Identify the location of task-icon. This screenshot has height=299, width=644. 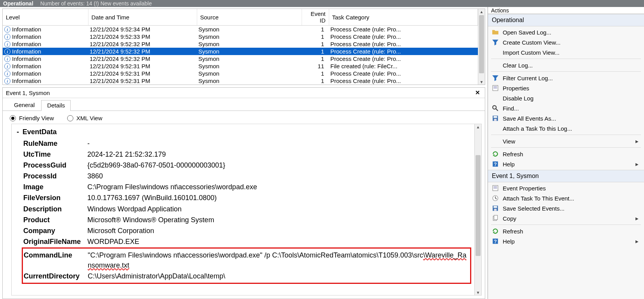
(495, 198).